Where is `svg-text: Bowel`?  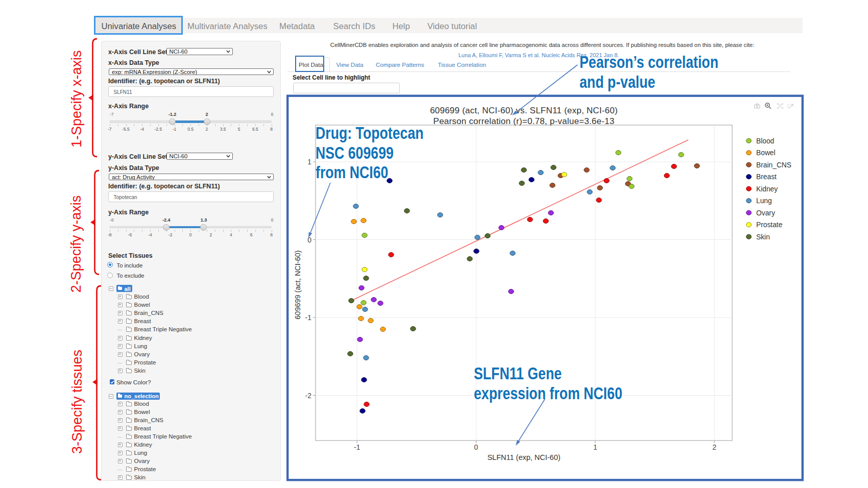 svg-text: Bowel is located at coordinates (766, 153).